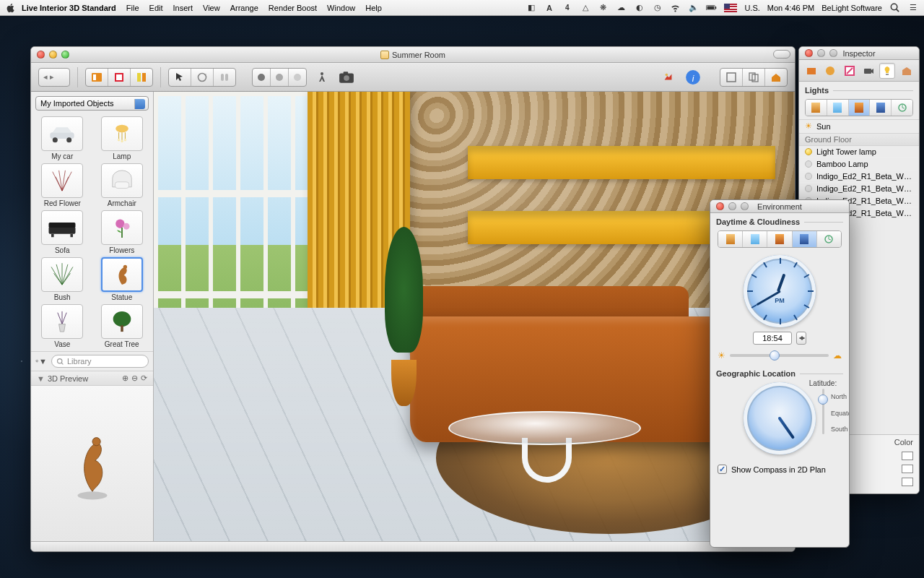  I want to click on walk-tool-icon, so click(322, 77).